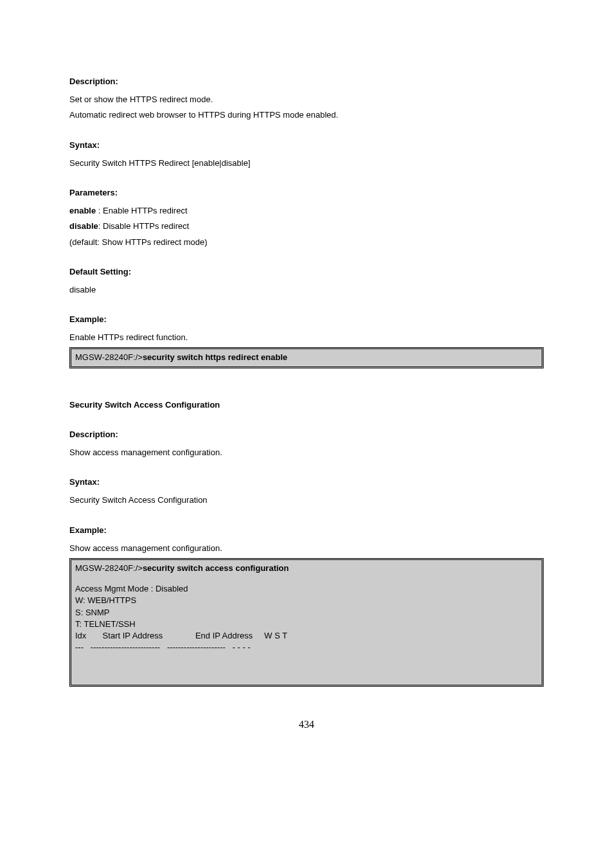 The width and height of the screenshot is (613, 868). I want to click on topic-heading: Security Switch Access Configuration, so click(306, 405).